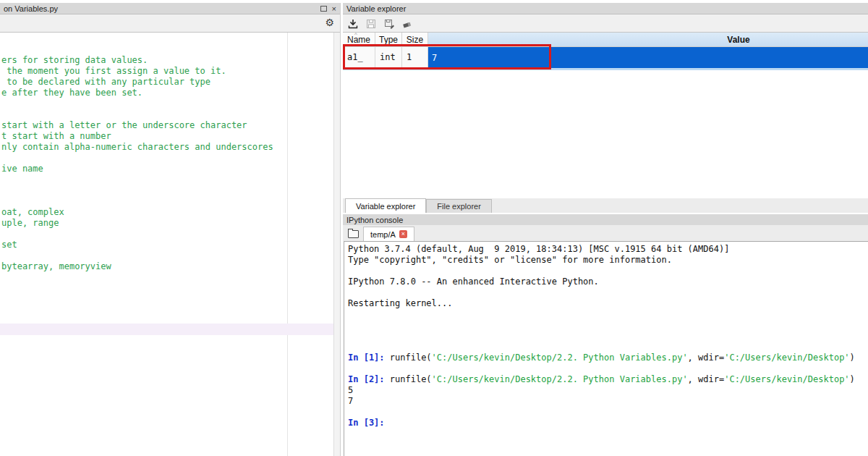 The image size is (868, 456). What do you see at coordinates (608, 379) in the screenshot?
I see `console-line: In [2]: runfile('C:/Users/kevin/Desktop/…` at bounding box center [608, 379].